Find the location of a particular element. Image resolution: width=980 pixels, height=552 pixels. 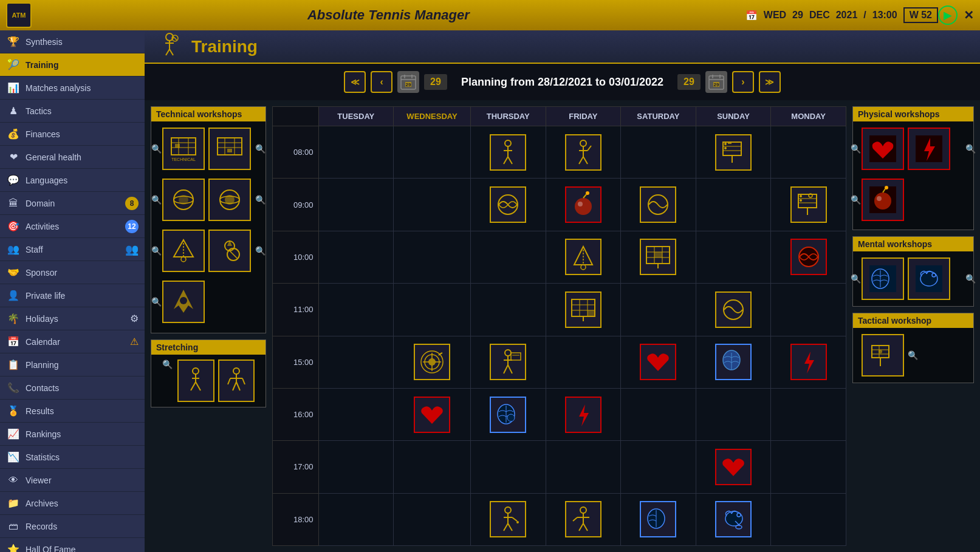

sidebar-item-records: 🗃 Records is located at coordinates (72, 526).